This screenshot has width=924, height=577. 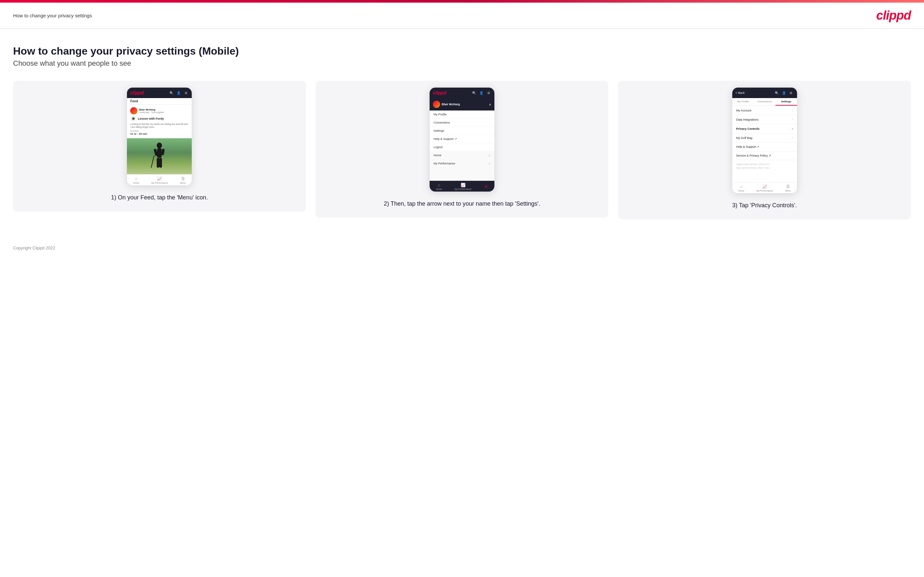 I want to click on step2-help-label: Help & Support ↗, so click(x=445, y=139).